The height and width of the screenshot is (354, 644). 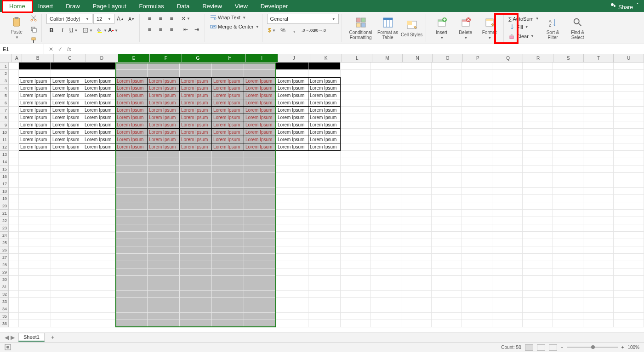 I want to click on row-header-36: 36, so click(x=5, y=324).